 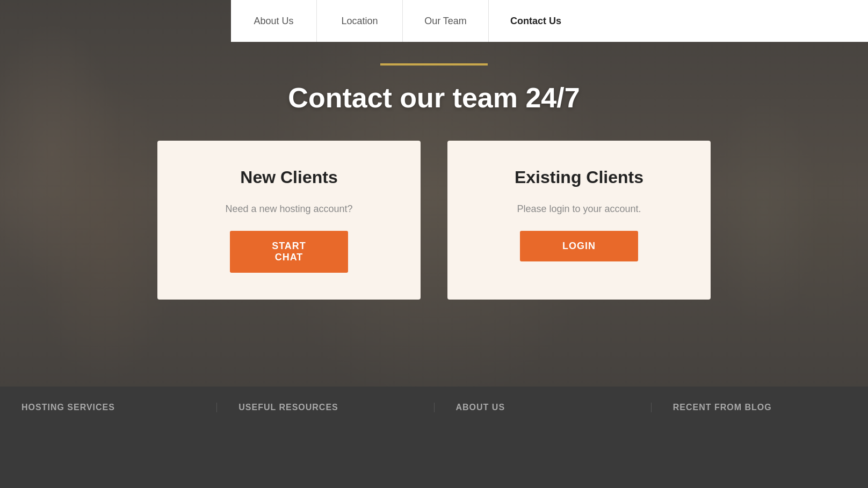 What do you see at coordinates (481, 407) in the screenshot?
I see `footer-about-us-heading: ABOUT US` at bounding box center [481, 407].